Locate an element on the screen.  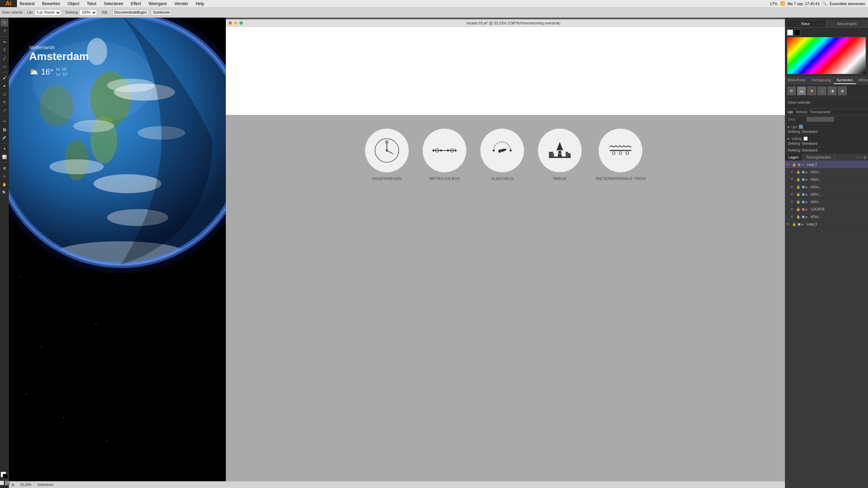
menu-help: Help is located at coordinates (200, 4).